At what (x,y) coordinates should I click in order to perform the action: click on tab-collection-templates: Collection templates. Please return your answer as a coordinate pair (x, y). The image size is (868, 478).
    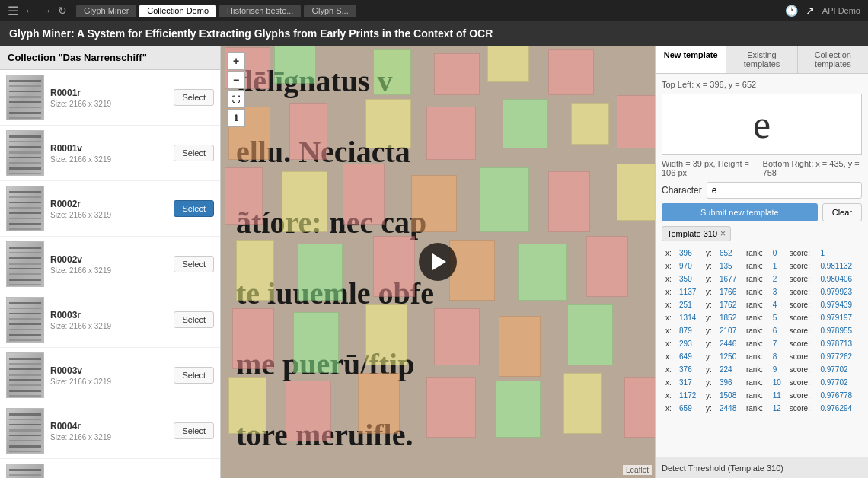
    Looking at the image, I should click on (833, 59).